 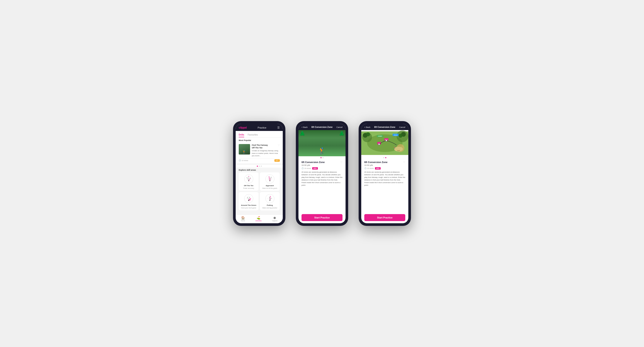 I want to click on cancel-button: Cancel, so click(x=340, y=127).